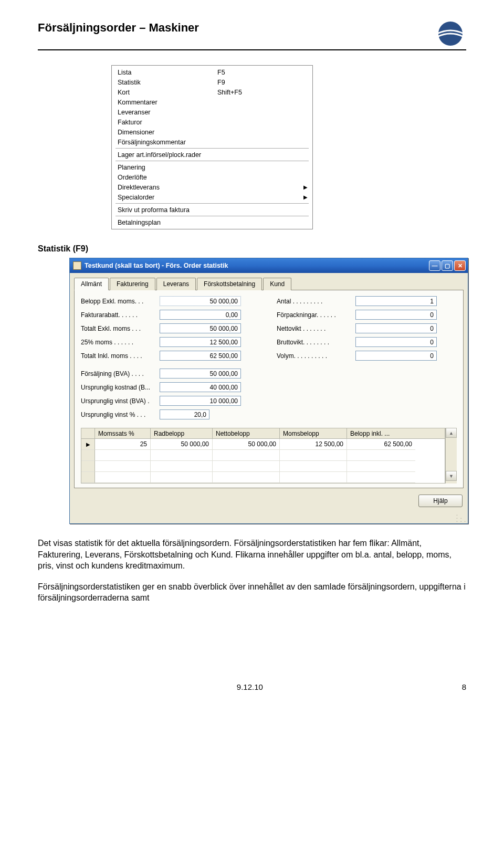  I want to click on header-rule, so click(252, 50).